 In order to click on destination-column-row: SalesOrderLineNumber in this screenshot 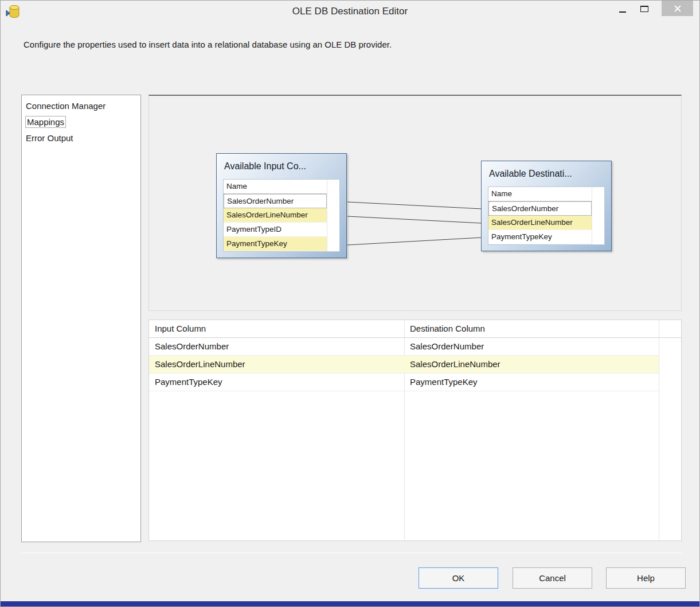, I will do `click(540, 223)`.